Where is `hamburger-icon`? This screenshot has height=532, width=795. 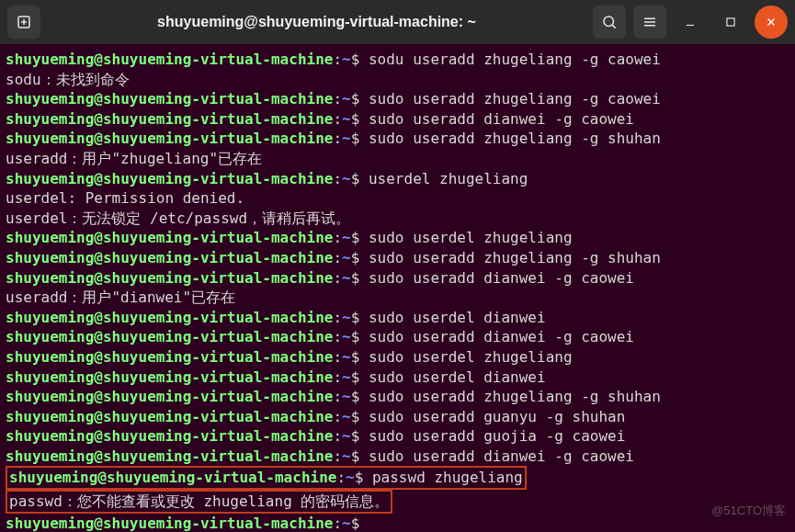 hamburger-icon is located at coordinates (650, 22).